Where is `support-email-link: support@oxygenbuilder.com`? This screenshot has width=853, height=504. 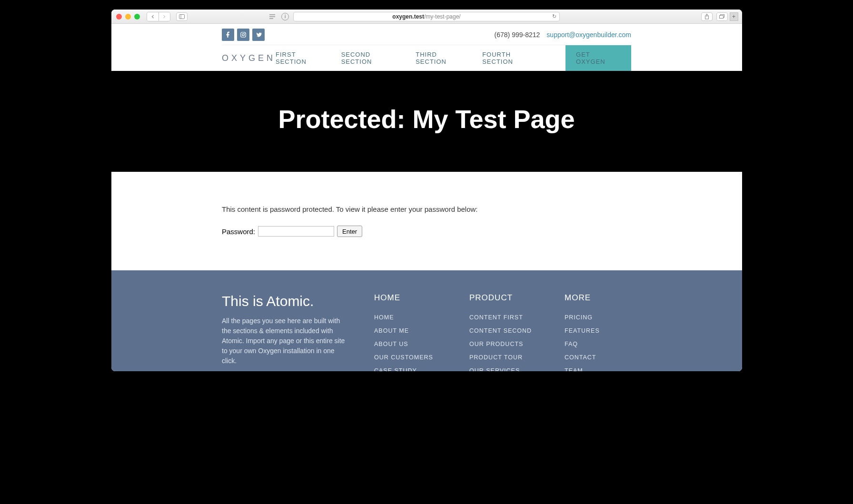 support-email-link: support@oxygenbuilder.com is located at coordinates (589, 35).